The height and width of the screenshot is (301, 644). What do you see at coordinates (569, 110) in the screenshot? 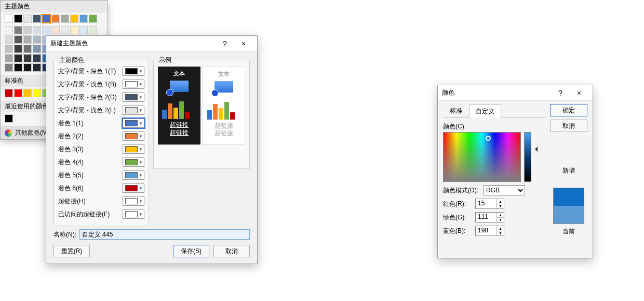
I see `ok-button: 确定` at bounding box center [569, 110].